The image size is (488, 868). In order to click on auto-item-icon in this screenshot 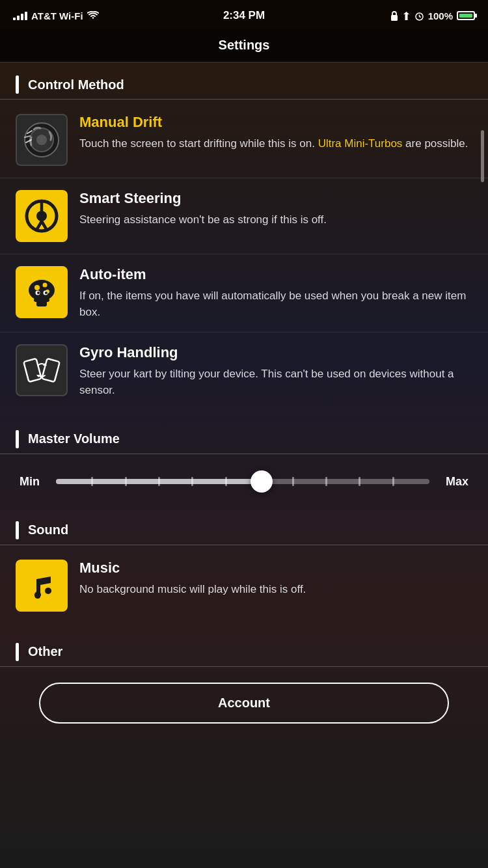, I will do `click(42, 292)`.